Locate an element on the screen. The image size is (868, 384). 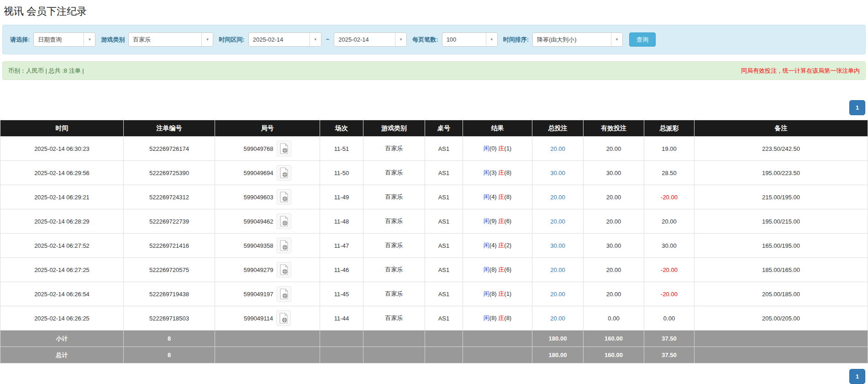
footer-label: 总计 is located at coordinates (62, 355).